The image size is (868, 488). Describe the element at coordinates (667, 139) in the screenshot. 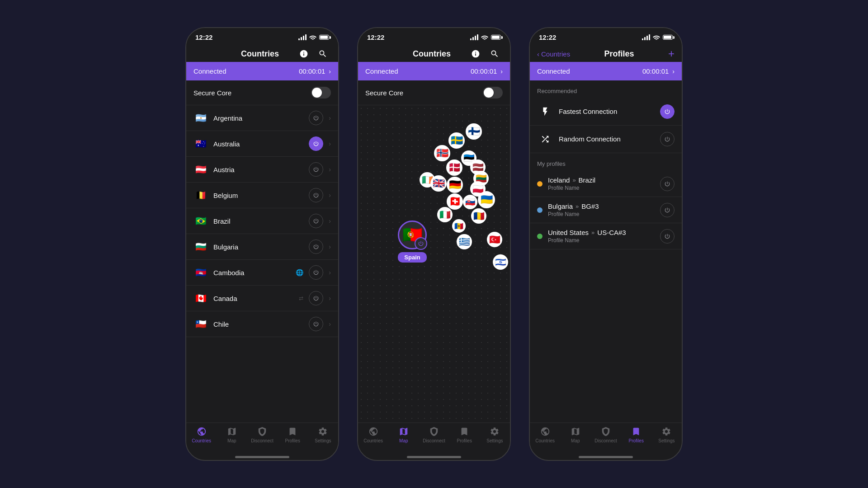

I see `random-connection-power-btn` at that location.